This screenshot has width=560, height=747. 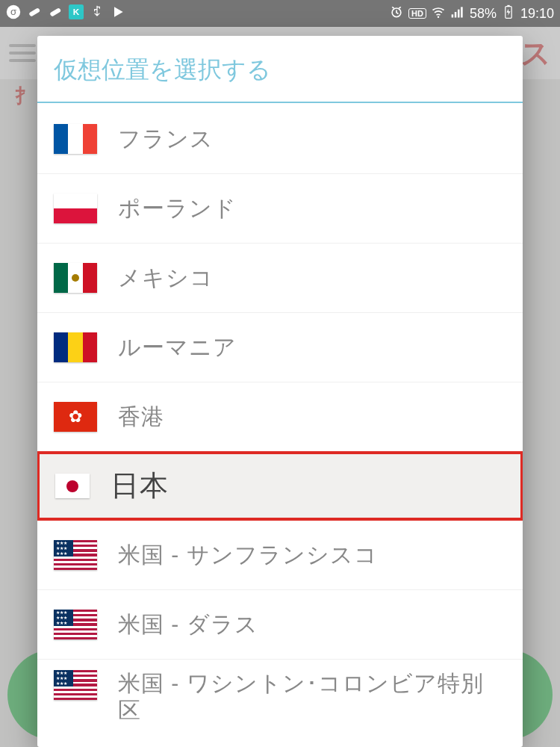 What do you see at coordinates (417, 13) in the screenshot?
I see `hd-icon: HD` at bounding box center [417, 13].